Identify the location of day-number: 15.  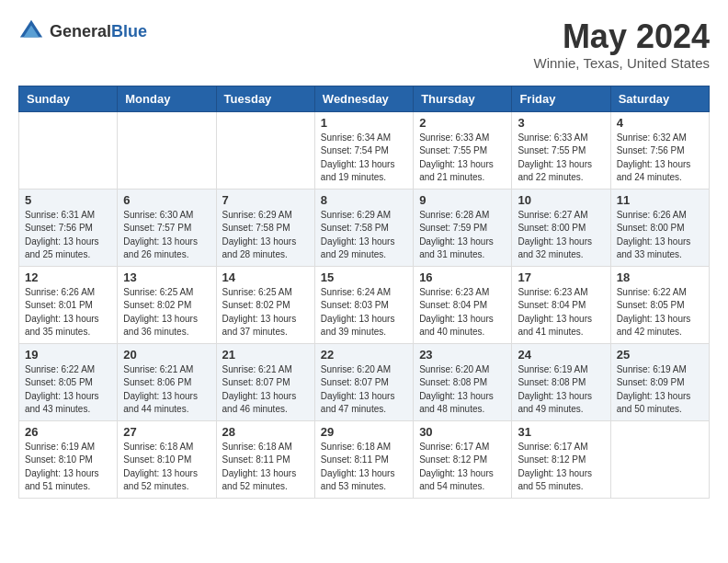
(364, 278).